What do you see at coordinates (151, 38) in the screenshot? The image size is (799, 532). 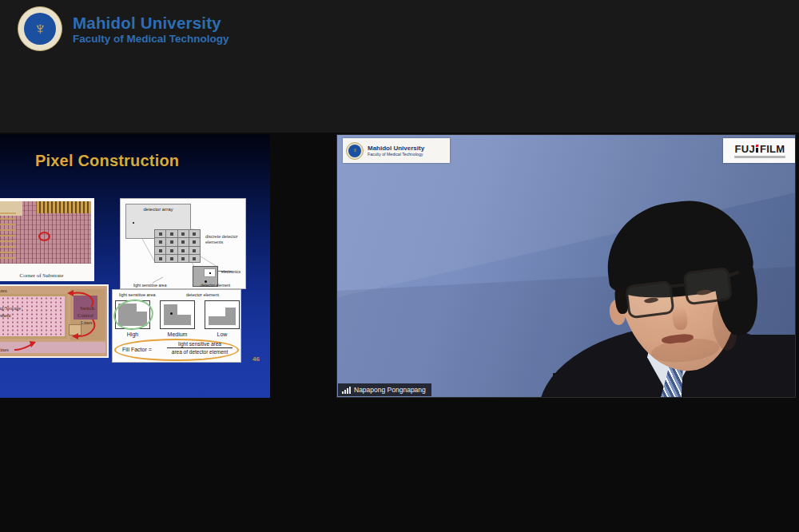 I see `faculty-name: Faculty of Medical Technology` at bounding box center [151, 38].